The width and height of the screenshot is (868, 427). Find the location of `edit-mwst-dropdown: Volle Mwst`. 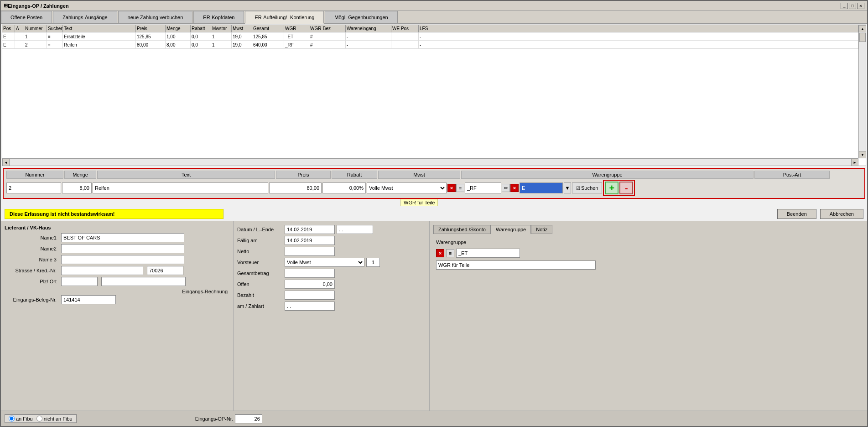

edit-mwst-dropdown: Volle Mwst is located at coordinates (407, 188).